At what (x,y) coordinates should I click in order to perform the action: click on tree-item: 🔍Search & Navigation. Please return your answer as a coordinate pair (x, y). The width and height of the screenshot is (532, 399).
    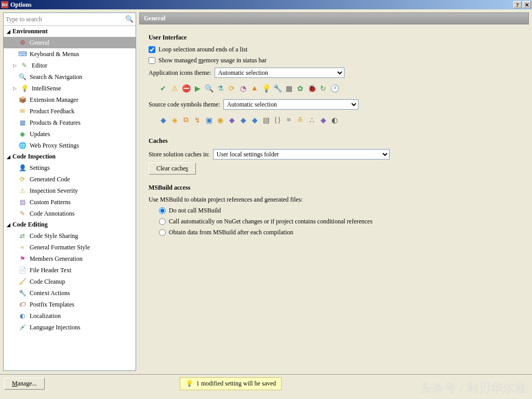
    Looking at the image, I should click on (70, 77).